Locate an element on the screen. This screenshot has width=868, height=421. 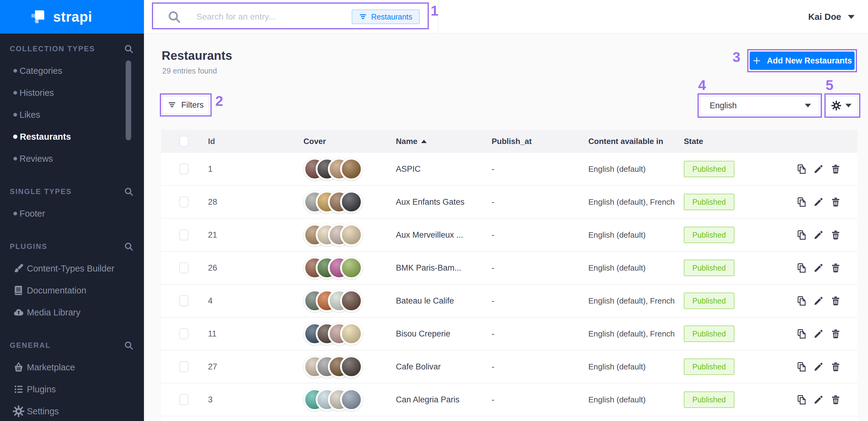
column-header-id: Id is located at coordinates (250, 142).